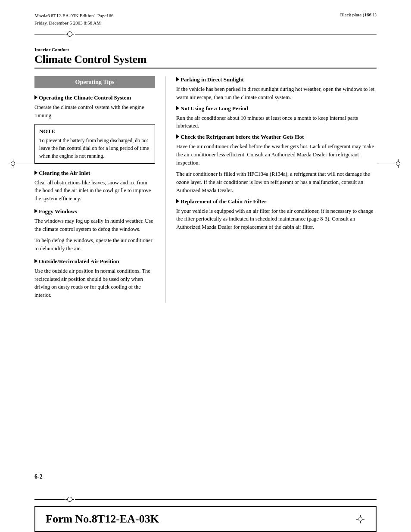 Image resolution: width=411 pixels, height=532 pixels. I want to click on section-parking-sunlight-heading: Parking in Direct Sunlight, so click(277, 80).